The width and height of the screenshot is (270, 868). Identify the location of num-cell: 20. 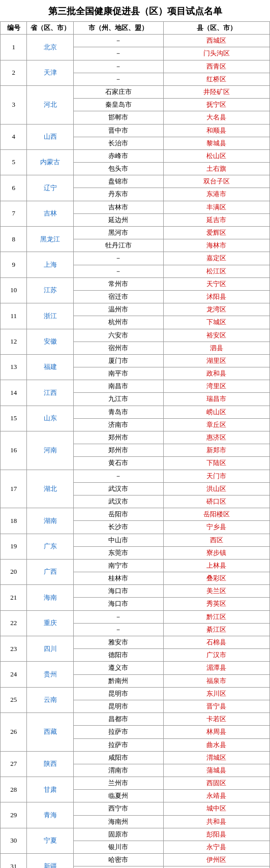
(14, 572).